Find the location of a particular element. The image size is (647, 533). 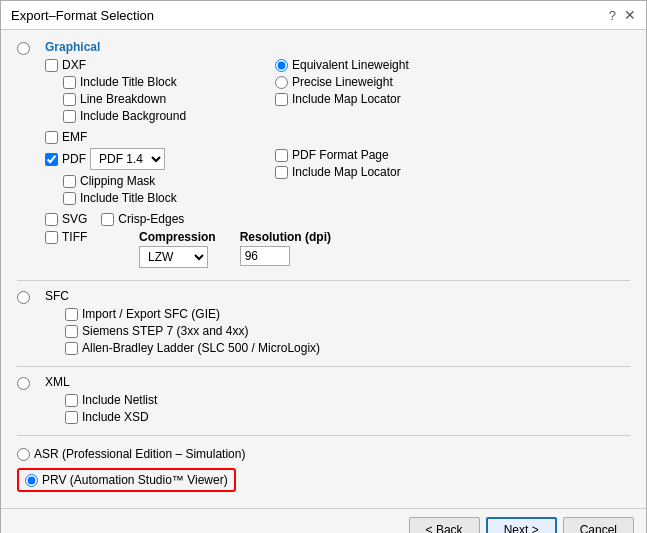

sfc-radio-col is located at coordinates (31, 298).